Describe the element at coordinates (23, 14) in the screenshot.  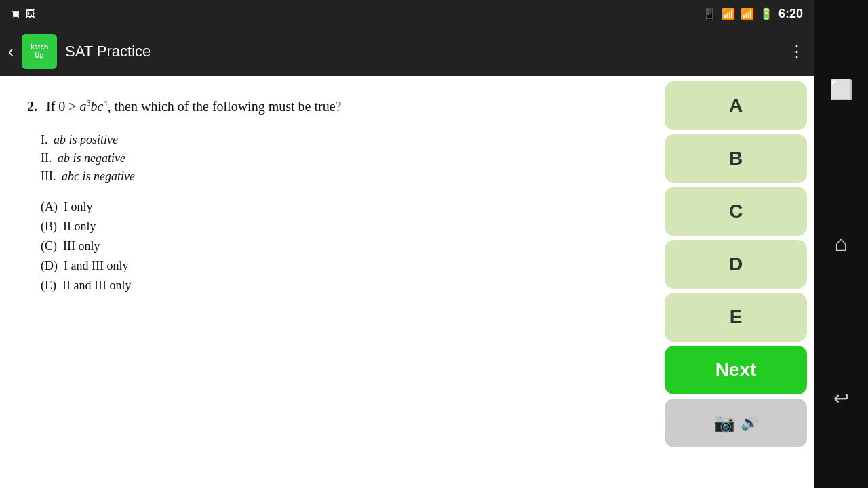
I see `status-bar-left: ▣ 🖼` at that location.